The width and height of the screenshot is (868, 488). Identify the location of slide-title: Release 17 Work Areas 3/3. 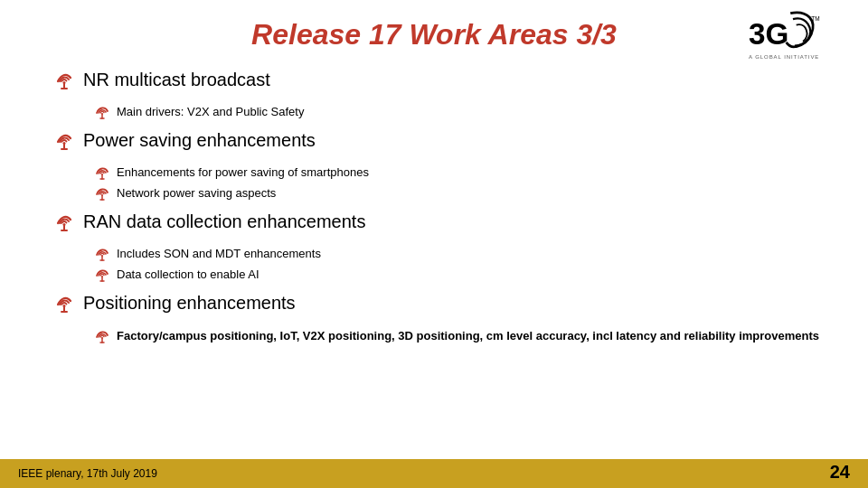
(434, 34).